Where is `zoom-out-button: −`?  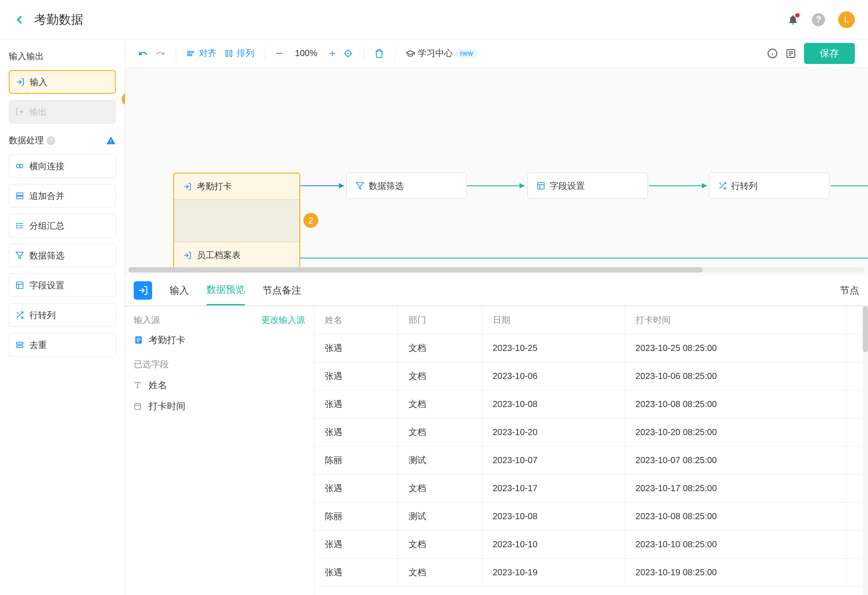 zoom-out-button: − is located at coordinates (279, 53).